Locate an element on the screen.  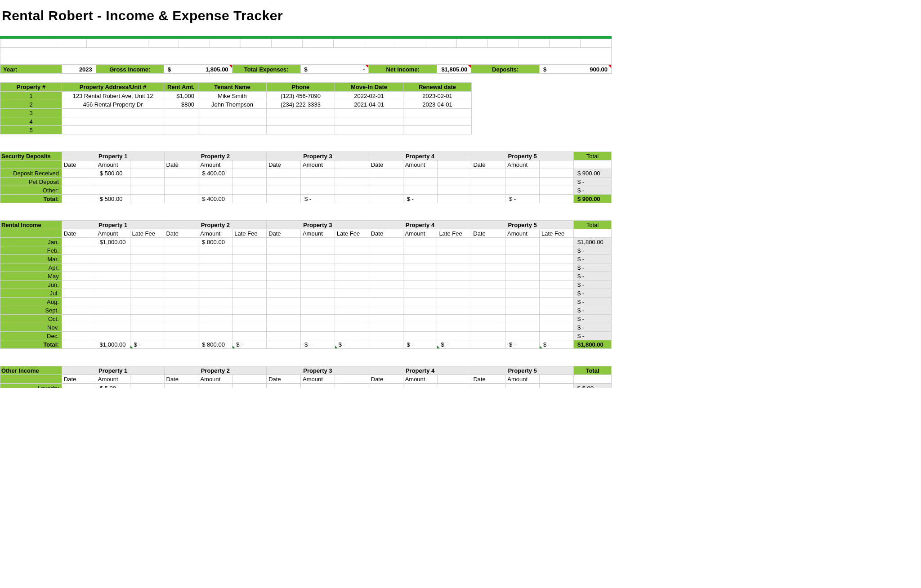
income-row: Sept.$ - is located at coordinates (306, 310).